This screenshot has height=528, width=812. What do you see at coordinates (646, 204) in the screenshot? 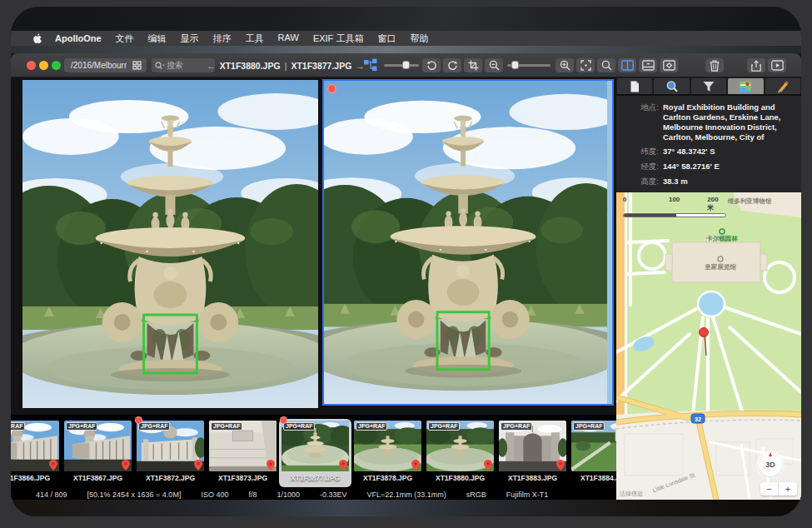
I see `scale-0: 0` at bounding box center [646, 204].